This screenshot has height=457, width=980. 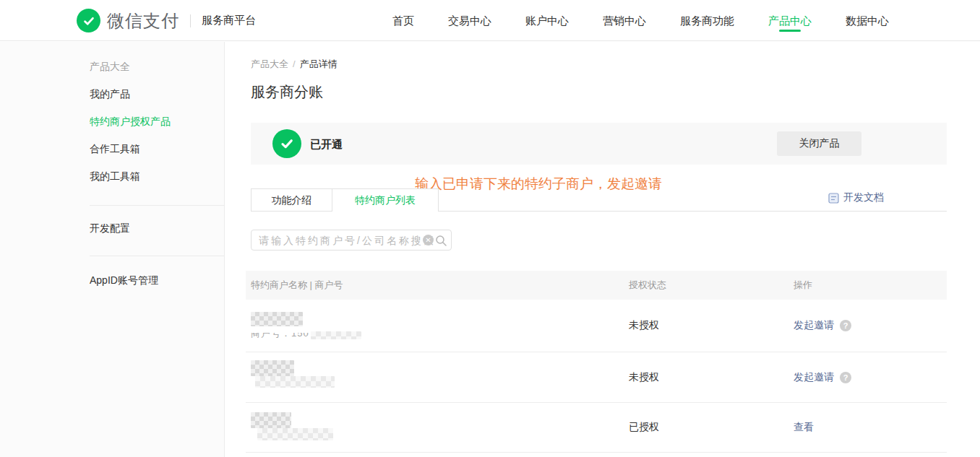 What do you see at coordinates (441, 243) in the screenshot?
I see `search-icon` at bounding box center [441, 243].